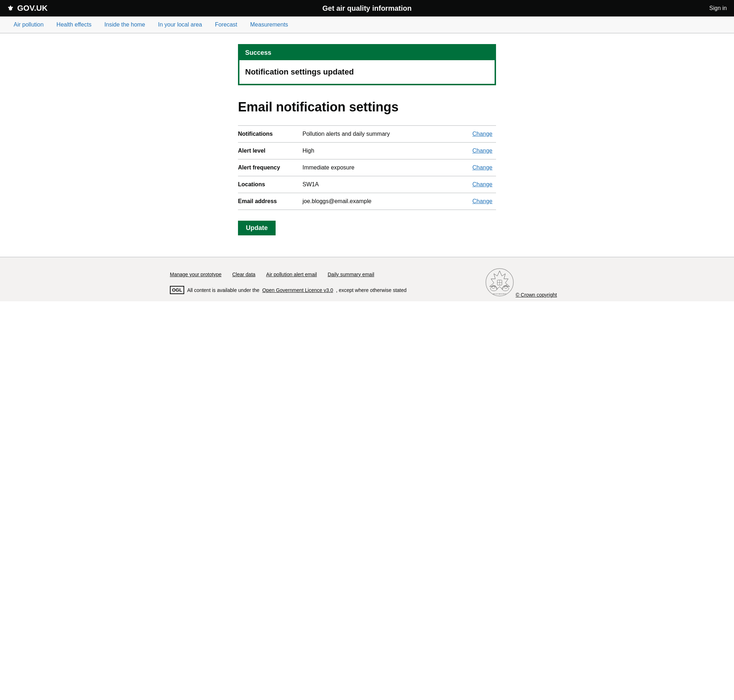 Image resolution: width=734 pixels, height=700 pixels. I want to click on footer-license: OGL All content is available under the O…, so click(288, 290).